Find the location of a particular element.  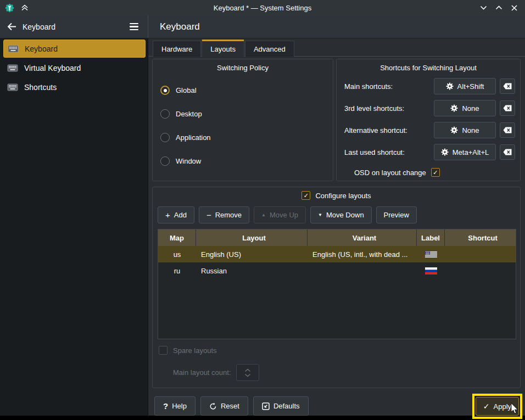

spare-layouts-checkbox is located at coordinates (163, 350).